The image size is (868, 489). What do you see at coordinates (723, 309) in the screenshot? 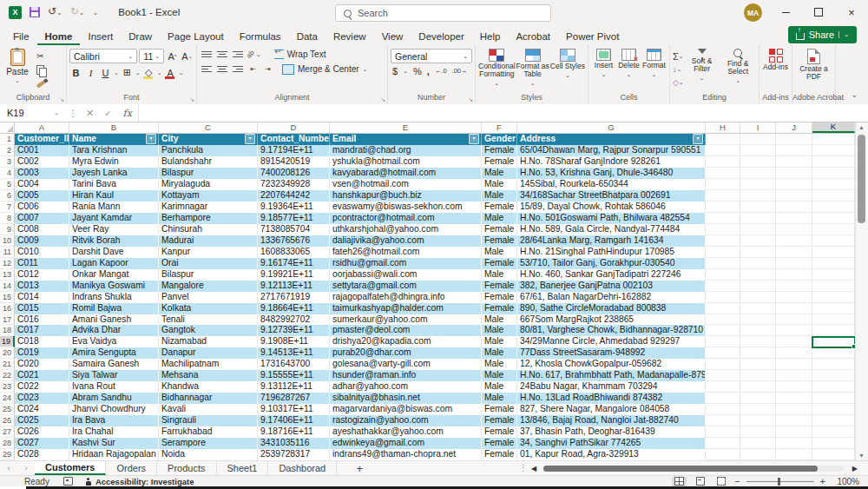
I see `cell-H16` at bounding box center [723, 309].